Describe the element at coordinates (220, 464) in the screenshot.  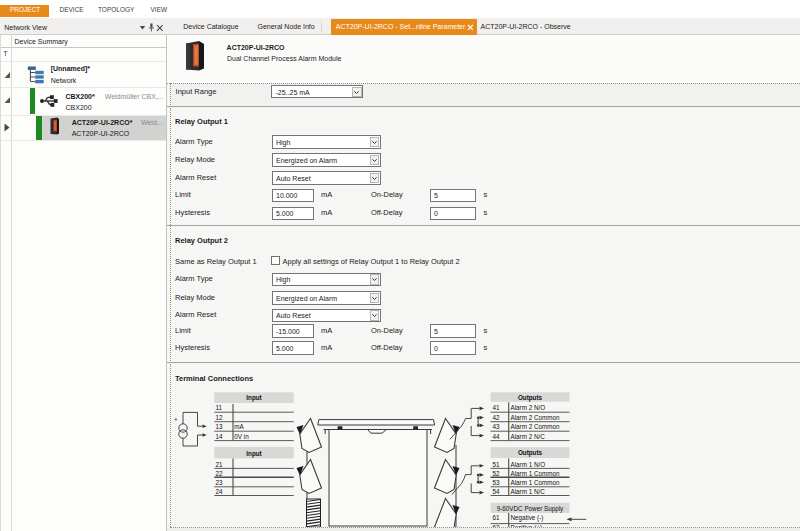
I see `svg-text: 21` at that location.